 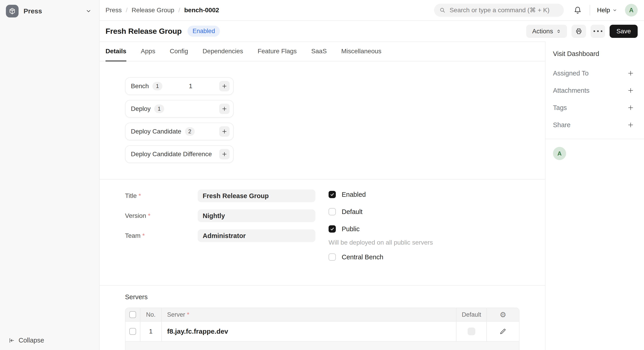 What do you see at coordinates (594, 54) in the screenshot?
I see `visit-dashboard-link: Visit Dashboard` at bounding box center [594, 54].